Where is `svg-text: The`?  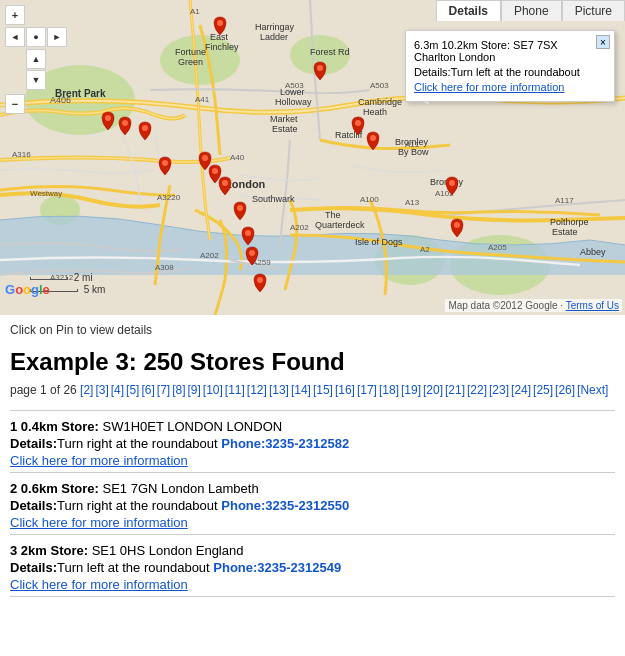
svg-text: The is located at coordinates (333, 215).